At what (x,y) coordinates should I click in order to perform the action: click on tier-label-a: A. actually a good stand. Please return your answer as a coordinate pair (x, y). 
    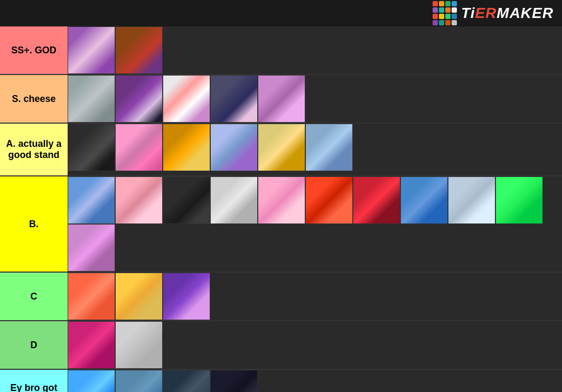
    Looking at the image, I should click on (34, 150).